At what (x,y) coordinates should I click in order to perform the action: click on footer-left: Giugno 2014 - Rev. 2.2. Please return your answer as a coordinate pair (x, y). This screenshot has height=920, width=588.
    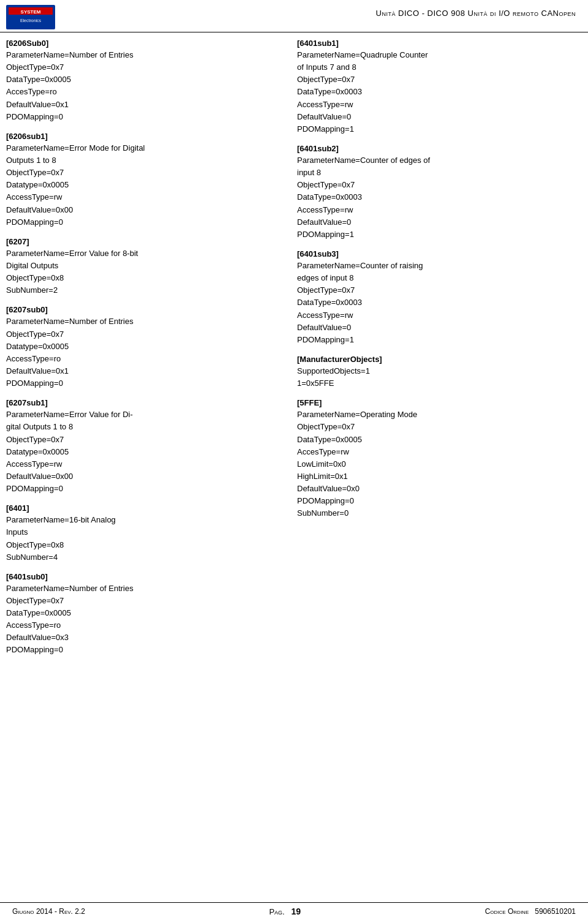
    Looking at the image, I should click on (49, 911).